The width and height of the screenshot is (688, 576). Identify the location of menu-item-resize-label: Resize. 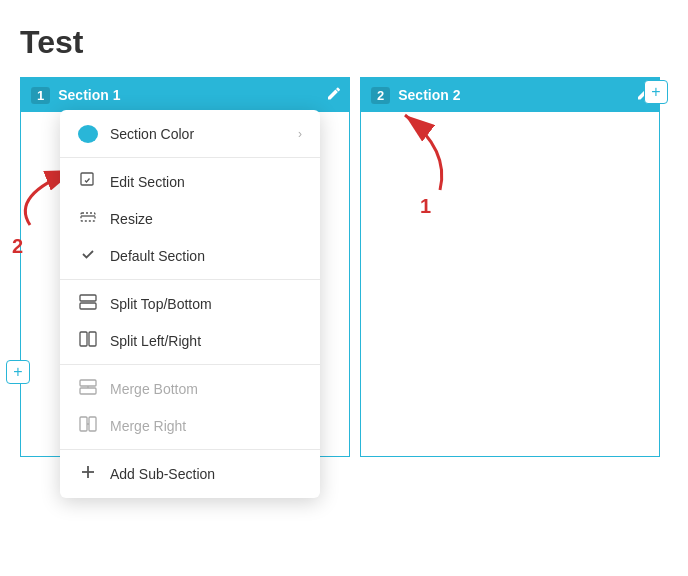
(132, 219).